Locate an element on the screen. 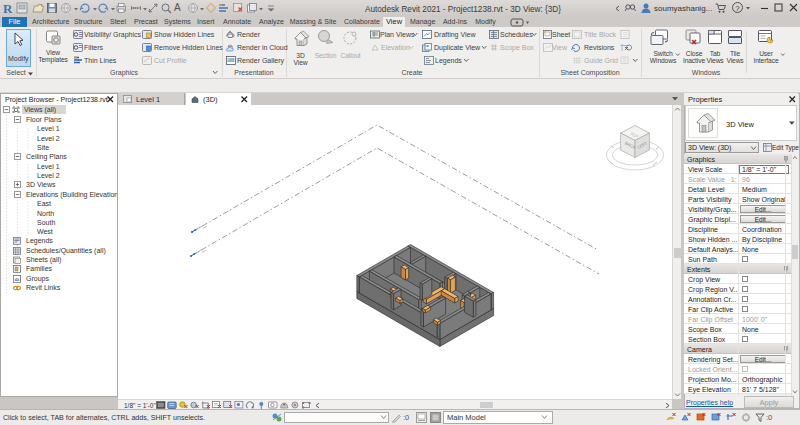 This screenshot has width=800, height=425. svg-text: A is located at coordinates (178, 8).